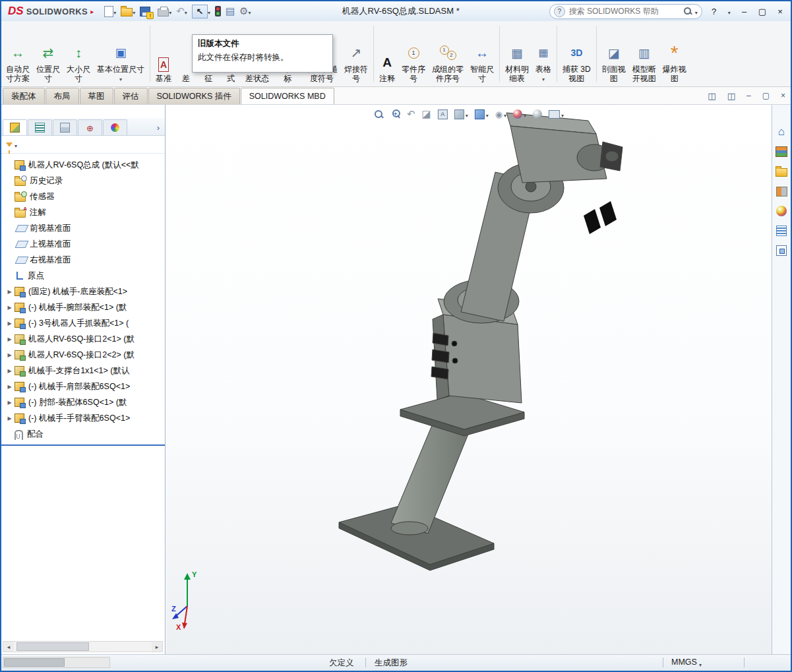 This screenshot has height=672, width=792. What do you see at coordinates (146, 11) in the screenshot?
I see `save-button` at bounding box center [146, 11].